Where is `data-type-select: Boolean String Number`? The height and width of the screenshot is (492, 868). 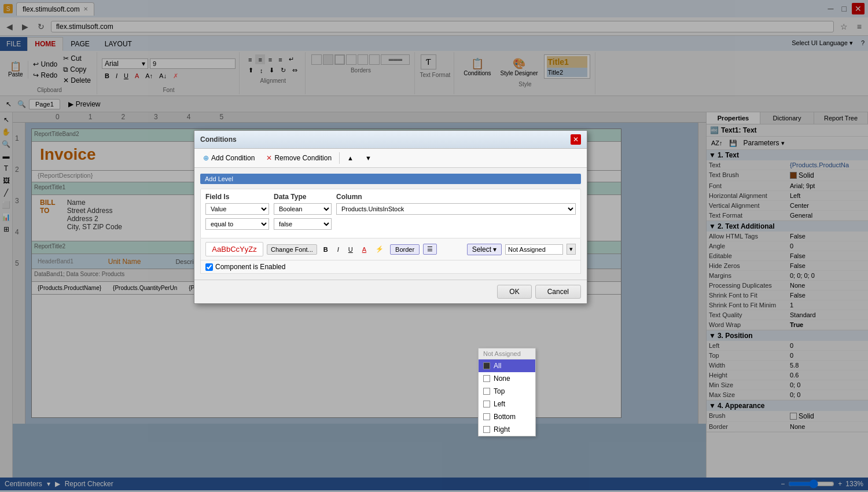
data-type-select: Boolean String Number is located at coordinates (303, 209).